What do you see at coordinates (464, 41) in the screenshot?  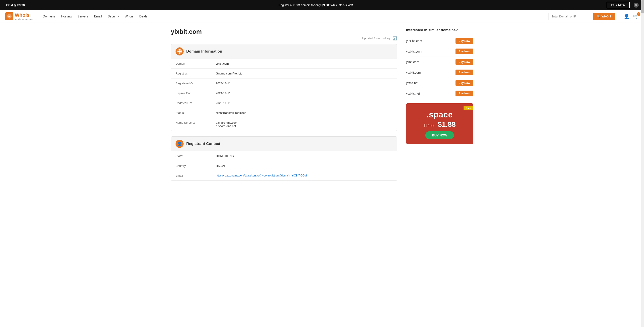 I see `buy-button-0: Buy Now` at bounding box center [464, 41].